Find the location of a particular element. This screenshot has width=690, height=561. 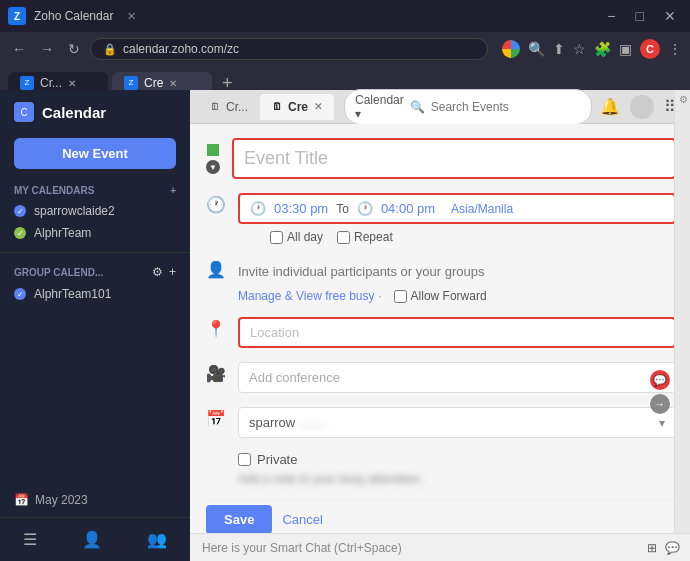

search-bar: Calendar ▾ 🔍 is located at coordinates (468, 107).